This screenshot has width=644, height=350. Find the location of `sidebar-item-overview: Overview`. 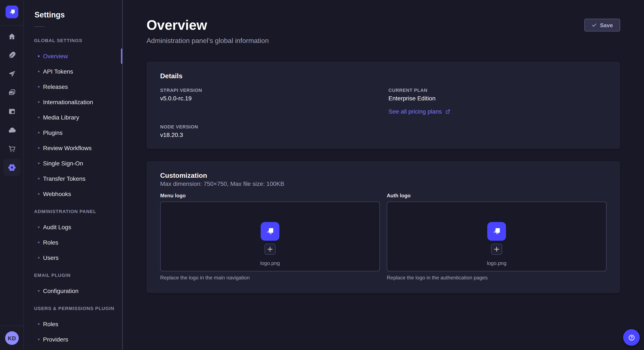

sidebar-item-overview: Overview is located at coordinates (73, 56).